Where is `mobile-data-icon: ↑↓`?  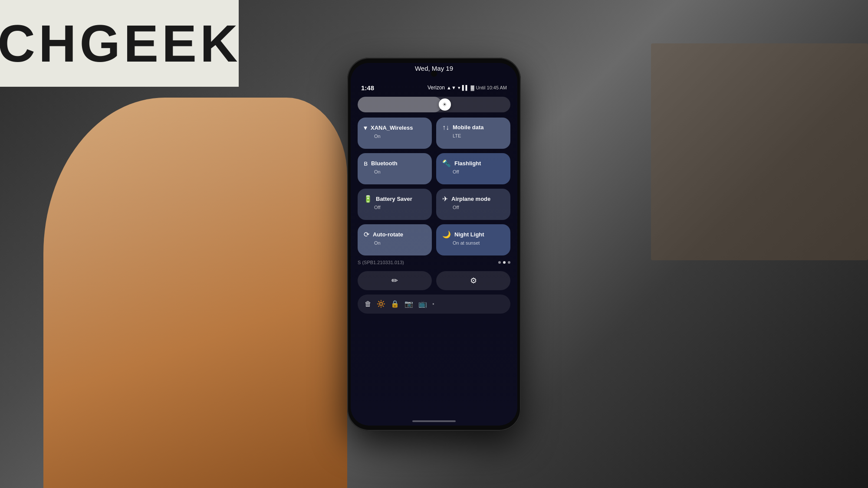
mobile-data-icon: ↑↓ is located at coordinates (446, 128).